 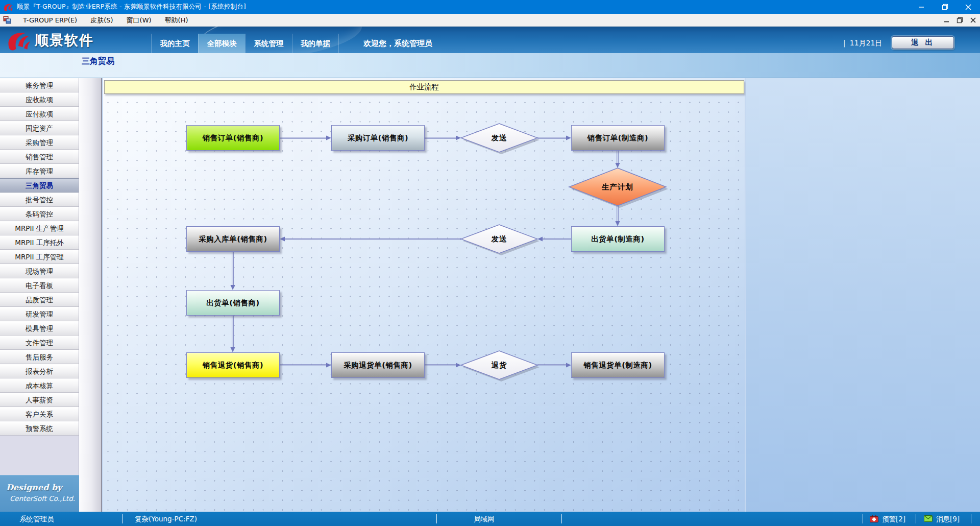 What do you see at coordinates (894, 519) in the screenshot?
I see `status-alert: 预警[2]` at bounding box center [894, 519].